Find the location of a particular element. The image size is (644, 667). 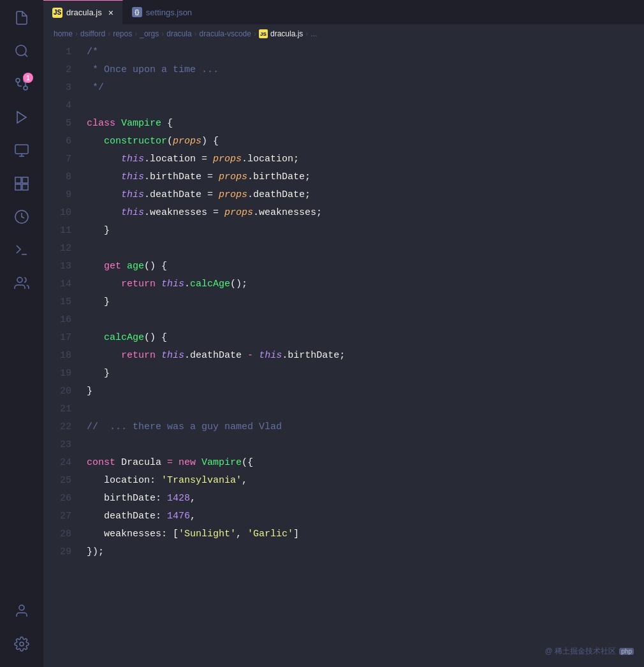

code-line: */ is located at coordinates (363, 88).